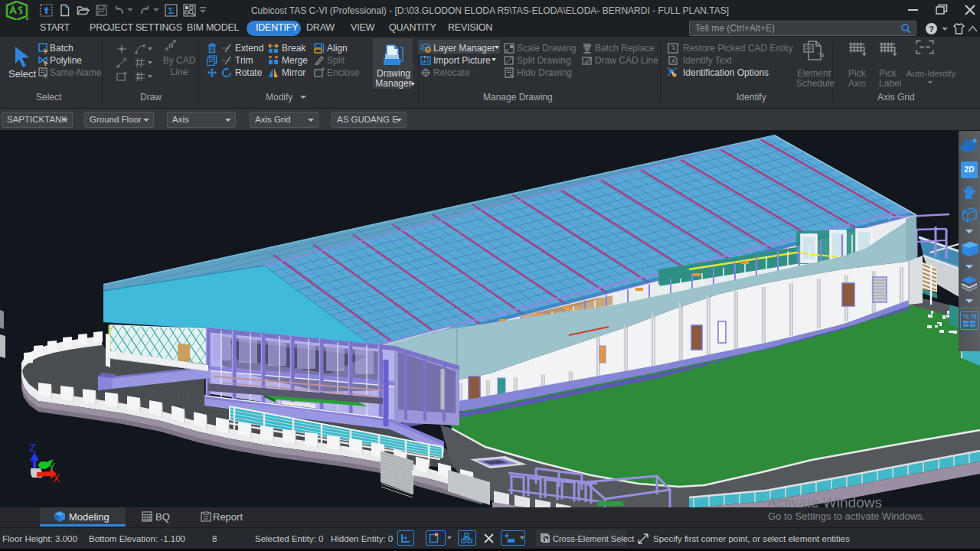 The image size is (980, 551). I want to click on svg-text: X, so click(57, 478).